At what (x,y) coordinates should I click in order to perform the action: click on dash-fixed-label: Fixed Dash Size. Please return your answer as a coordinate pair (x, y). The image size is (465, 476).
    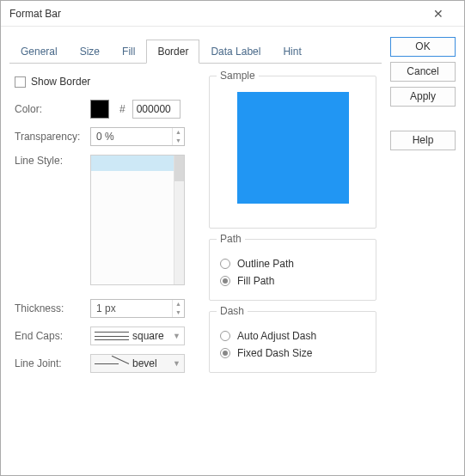
    Looking at the image, I should click on (275, 353).